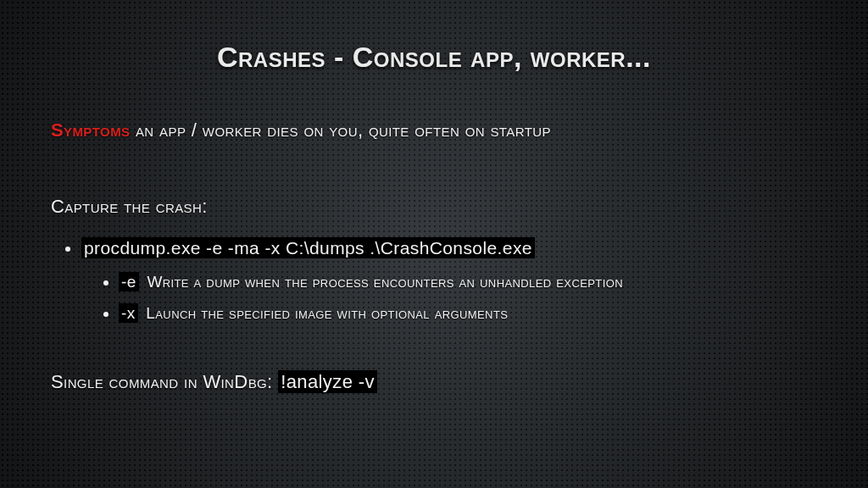 This screenshot has width=868, height=488. Describe the element at coordinates (434, 58) in the screenshot. I see `slide-title: Crashes - Console app, worker...` at that location.